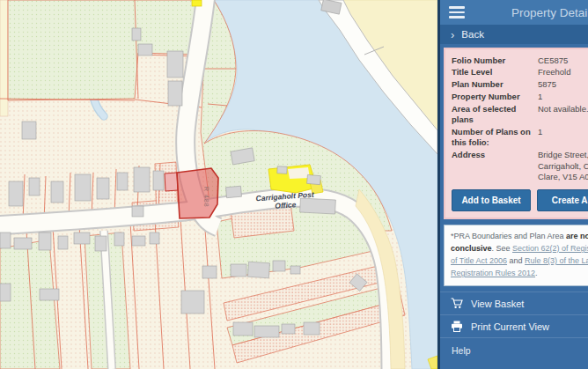  What do you see at coordinates (197, 194) in the screenshot?
I see `selected-parcel` at bounding box center [197, 194].